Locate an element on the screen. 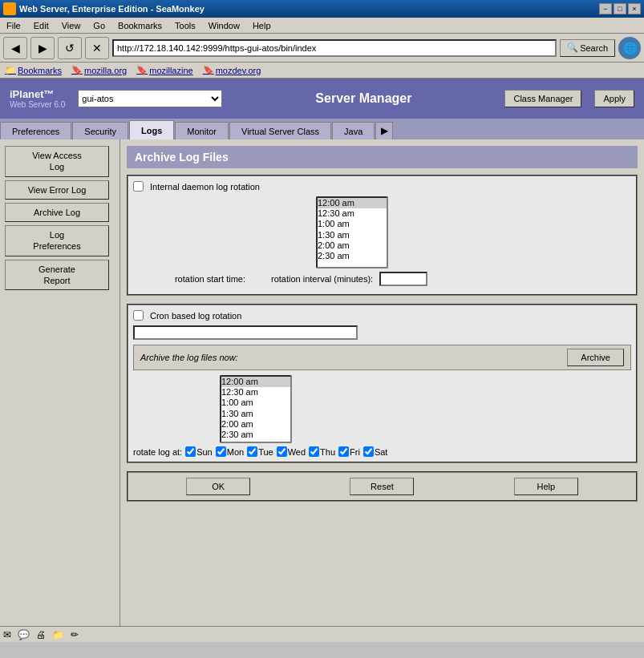 The height and width of the screenshot is (658, 644). rotate-log-label: rotate log at: is located at coordinates (157, 452).